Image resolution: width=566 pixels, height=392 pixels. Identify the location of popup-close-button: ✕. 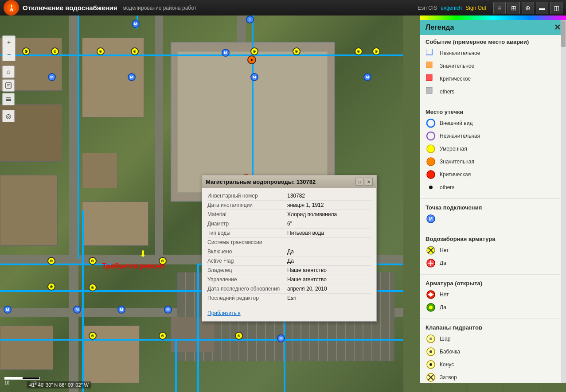
(369, 182).